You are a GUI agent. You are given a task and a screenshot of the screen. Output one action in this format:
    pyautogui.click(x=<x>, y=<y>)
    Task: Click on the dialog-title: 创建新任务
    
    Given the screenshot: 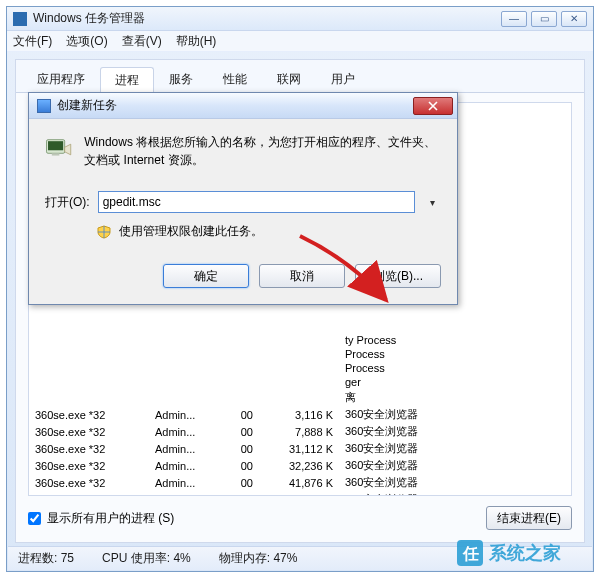 What is the action you would take?
    pyautogui.click(x=235, y=106)
    